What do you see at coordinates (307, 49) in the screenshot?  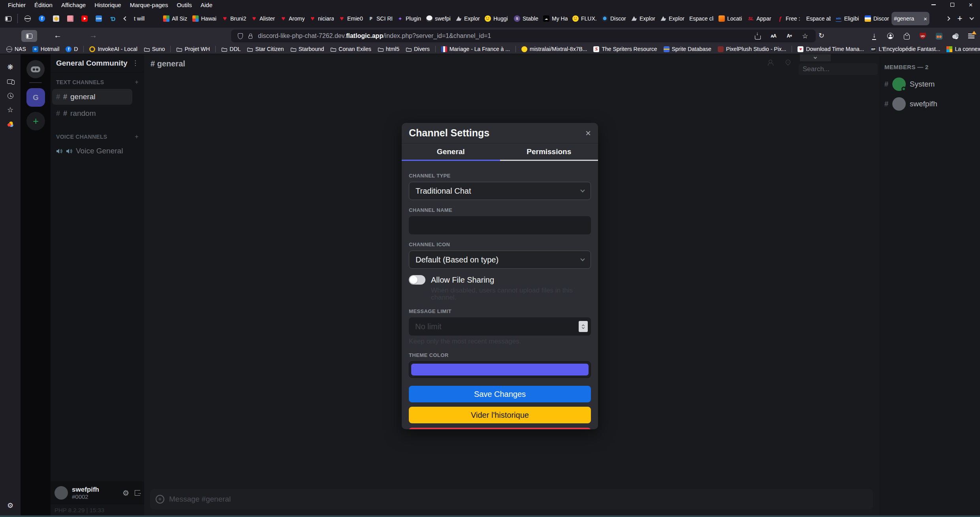 I see `bookmark-item: Starbound` at bounding box center [307, 49].